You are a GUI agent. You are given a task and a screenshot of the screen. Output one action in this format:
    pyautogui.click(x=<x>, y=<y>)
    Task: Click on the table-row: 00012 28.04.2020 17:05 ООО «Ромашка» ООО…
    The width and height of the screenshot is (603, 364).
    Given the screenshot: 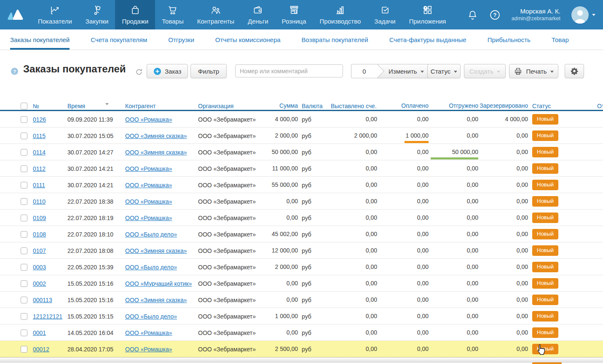 What is the action you would take?
    pyautogui.click(x=302, y=349)
    